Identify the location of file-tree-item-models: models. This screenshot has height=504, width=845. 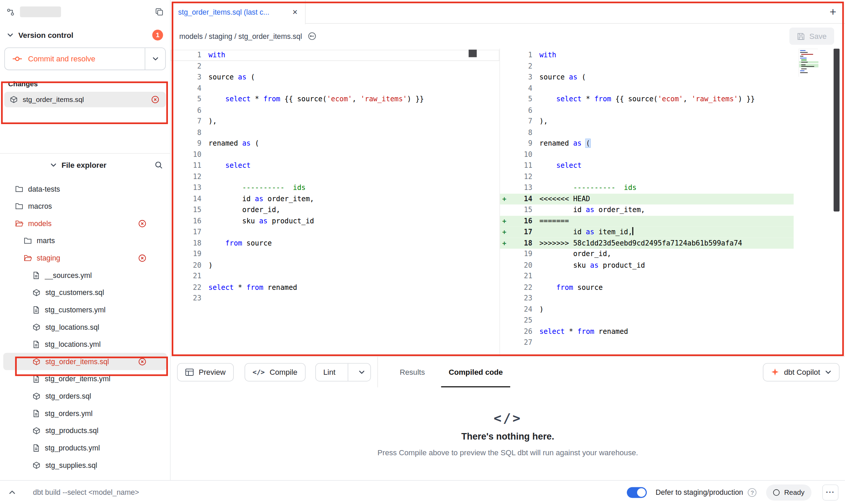
(85, 224).